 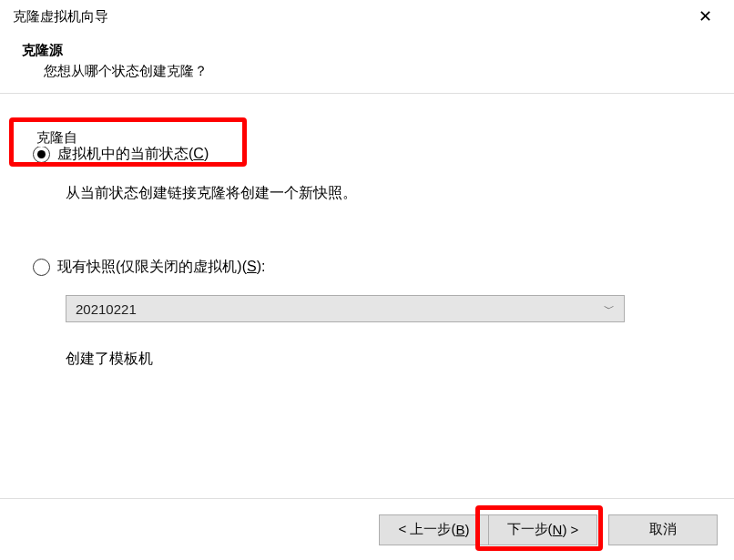 I want to click on next-button: 下一步(N) >, so click(x=543, y=530).